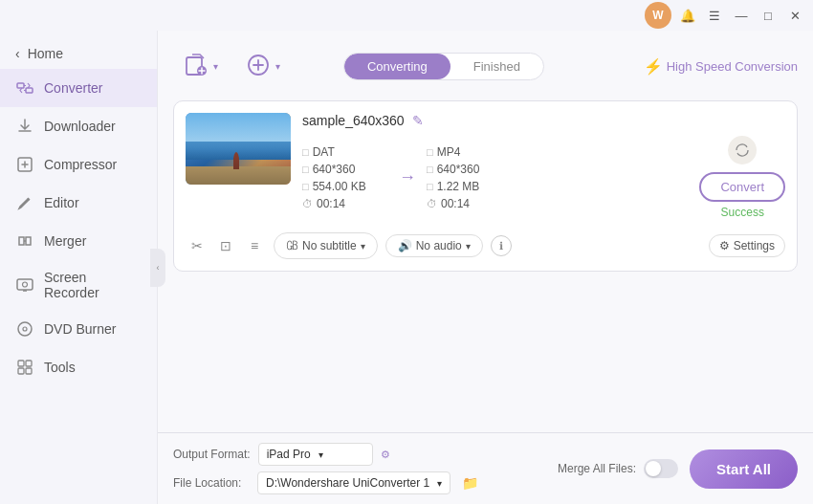  Describe the element at coordinates (543, 166) in the screenshot. I see `file-info: sample_640x360 ✎ □ DAT □ 640*3` at that location.